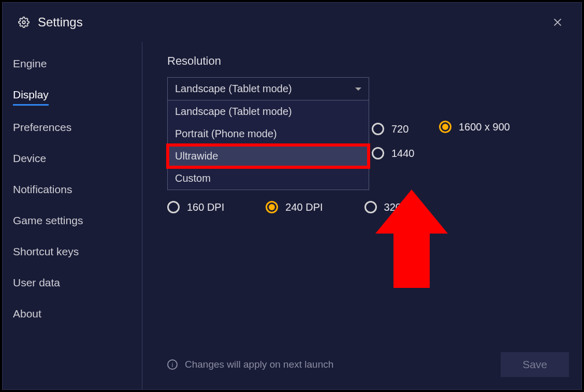 Image resolution: width=584 pixels, height=392 pixels. What do you see at coordinates (558, 22) in the screenshot?
I see `close-button` at bounding box center [558, 22].